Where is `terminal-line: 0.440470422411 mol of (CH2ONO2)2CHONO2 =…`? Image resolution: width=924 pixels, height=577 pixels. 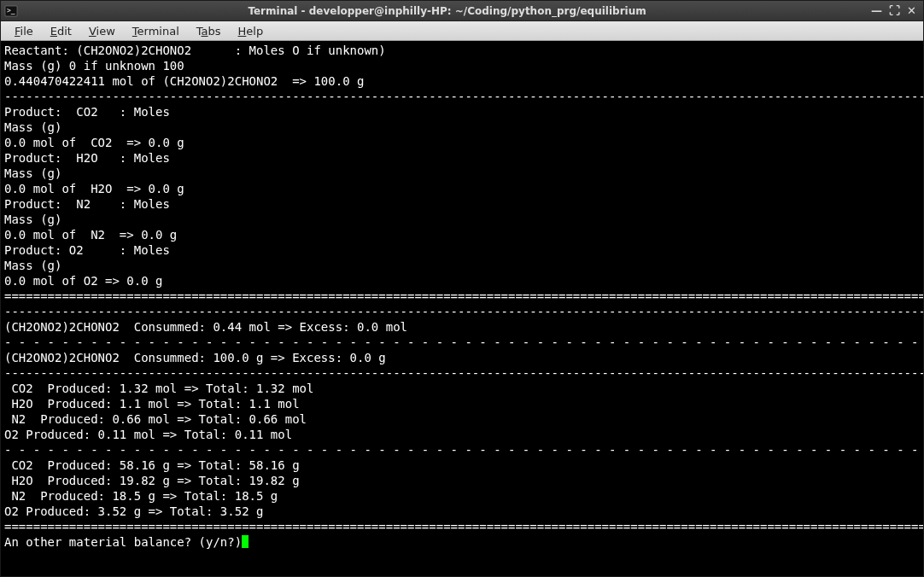
terminal-line: 0.440470422411 mol of (CH2ONO2)2CHONO2 =… is located at coordinates (462, 81).